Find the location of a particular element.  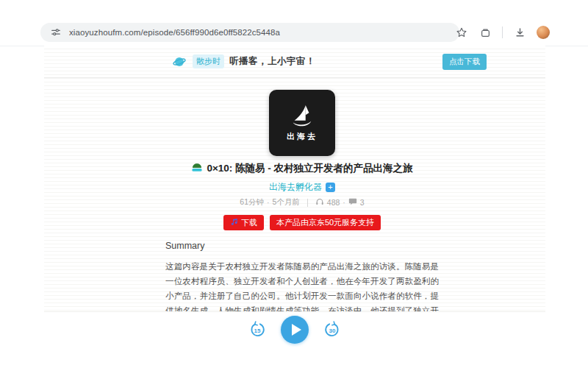

download-button: 下载 is located at coordinates (244, 222).